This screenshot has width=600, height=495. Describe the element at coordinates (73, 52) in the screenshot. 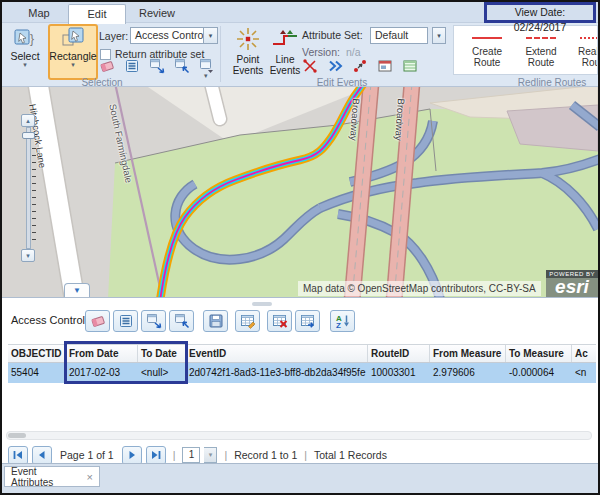

I see `rectangle-tool-button: Rectangle ▾` at that location.